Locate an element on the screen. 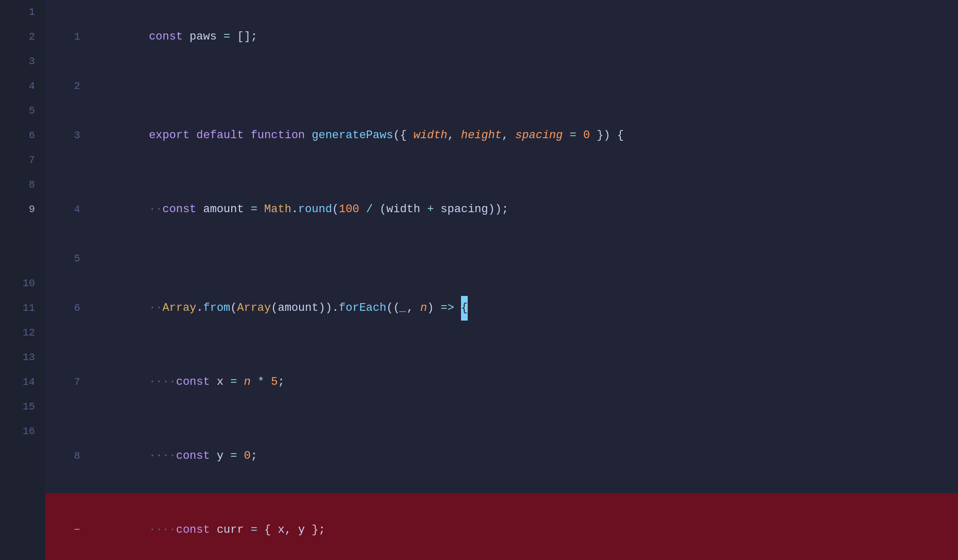  line-num-left-5: 5 is located at coordinates (23, 111).